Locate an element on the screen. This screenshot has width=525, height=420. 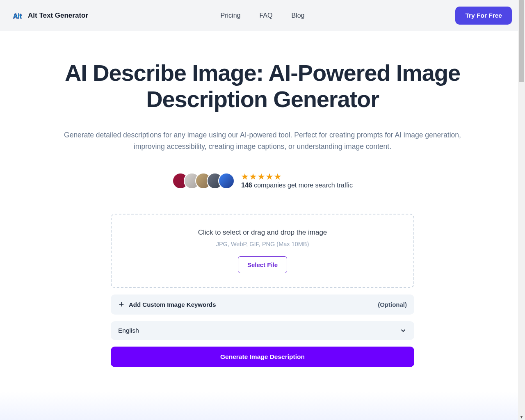
language-select: English is located at coordinates (262, 331).